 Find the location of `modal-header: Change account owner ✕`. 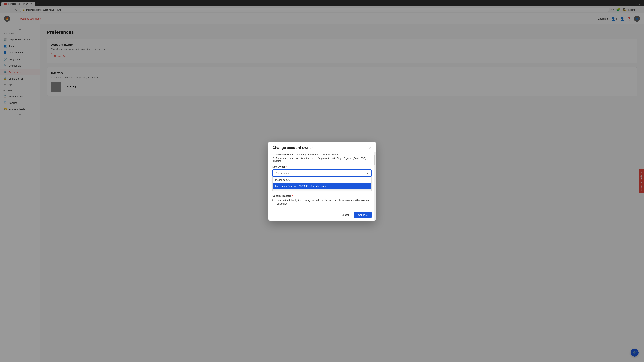

modal-header: Change account owner ✕ is located at coordinates (322, 147).